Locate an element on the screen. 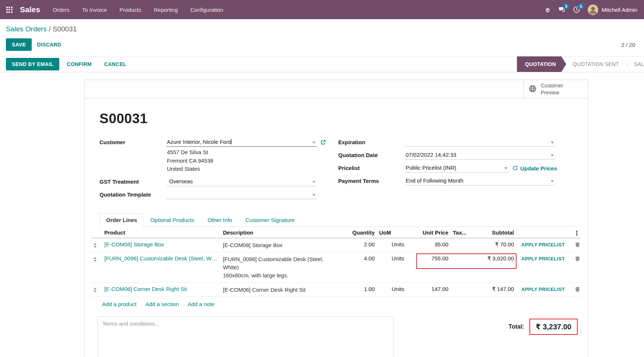 The width and height of the screenshot is (644, 357). customer-preview-button: Customer Preview is located at coordinates (556, 89).